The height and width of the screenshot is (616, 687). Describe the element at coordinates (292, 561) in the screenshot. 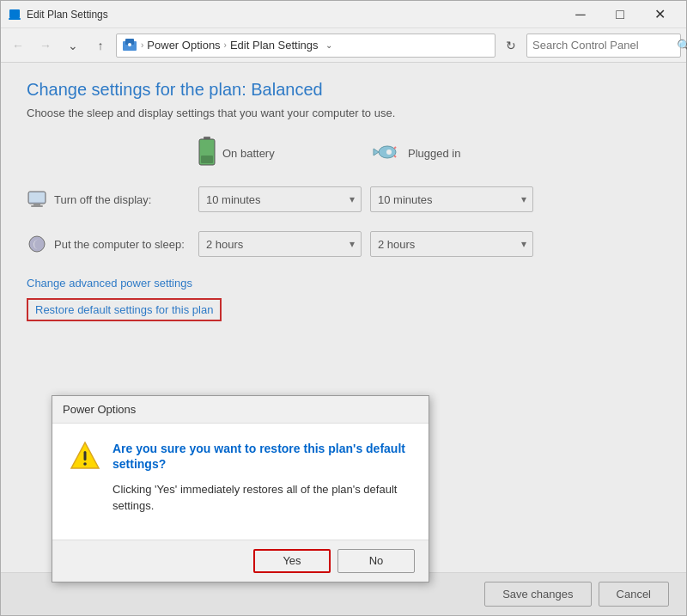

I see `dialog-yes-button: Yes` at that location.